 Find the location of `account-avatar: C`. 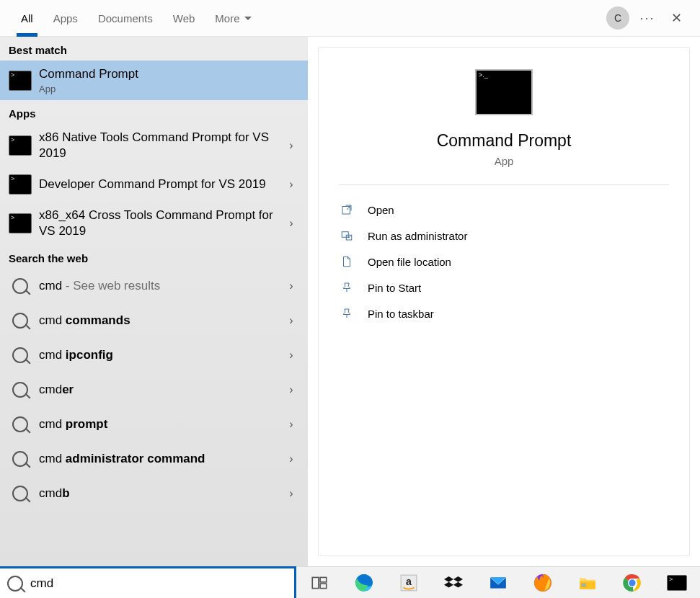

account-avatar: C is located at coordinates (618, 18).